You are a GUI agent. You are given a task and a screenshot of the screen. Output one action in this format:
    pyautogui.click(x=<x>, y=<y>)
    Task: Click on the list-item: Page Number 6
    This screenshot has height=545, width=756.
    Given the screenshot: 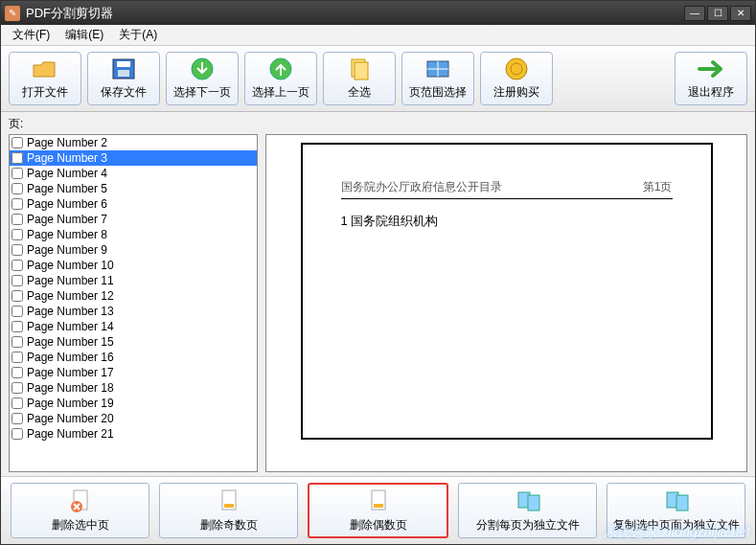 What is the action you would take?
    pyautogui.click(x=133, y=204)
    